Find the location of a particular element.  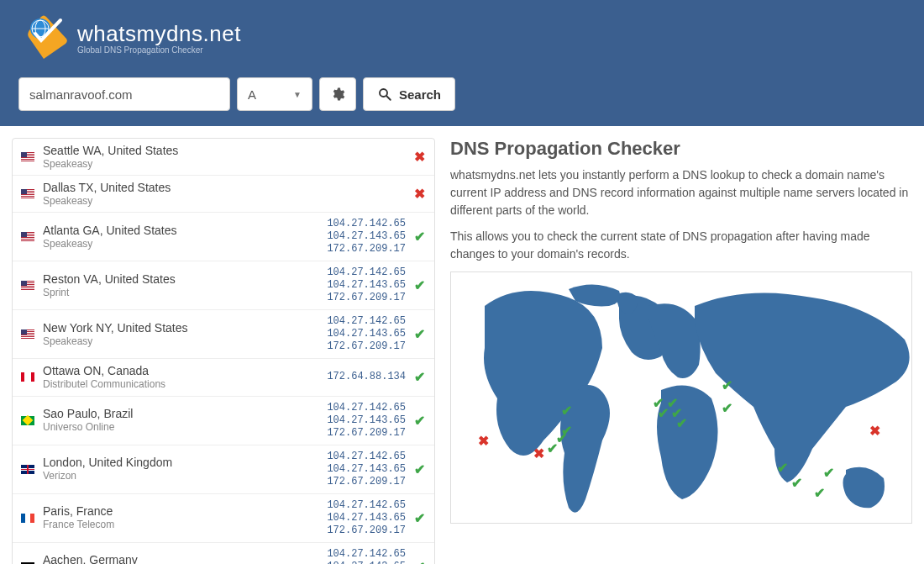

location-name: Atlanta GA, United States is located at coordinates (185, 230).